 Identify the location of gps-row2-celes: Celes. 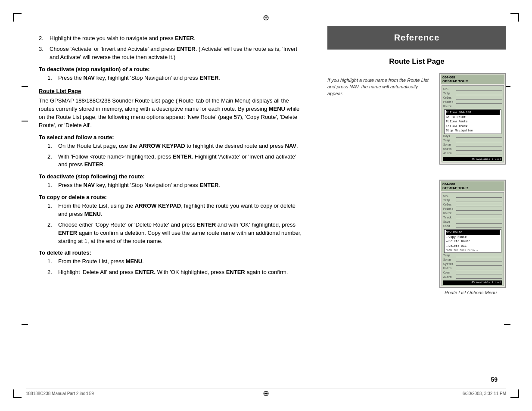
(473, 205).